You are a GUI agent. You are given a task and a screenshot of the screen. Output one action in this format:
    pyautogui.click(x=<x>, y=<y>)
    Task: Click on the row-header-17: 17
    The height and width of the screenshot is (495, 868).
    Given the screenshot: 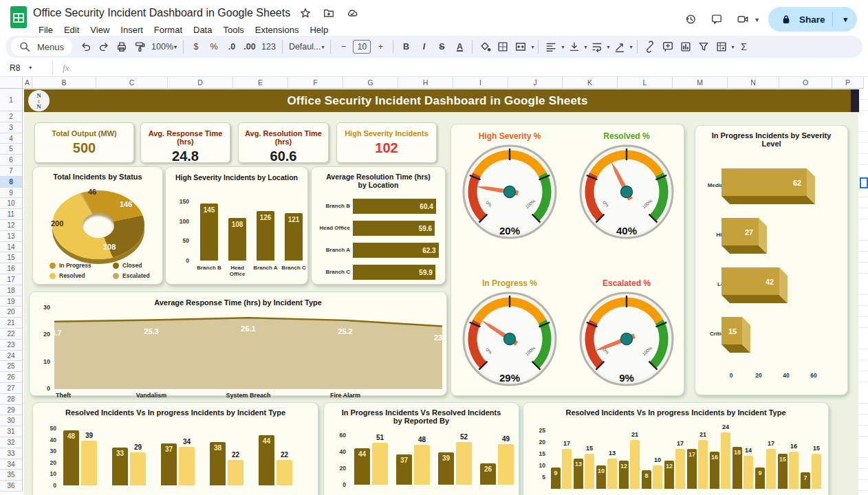 What is the action you would take?
    pyautogui.click(x=11, y=280)
    